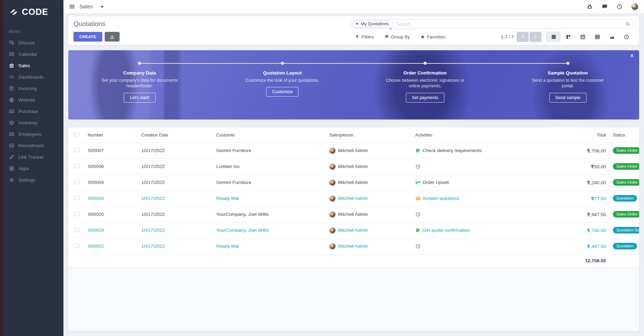 The height and width of the screenshot is (336, 644). I want to click on activity-label: Order Upsell, so click(436, 182).